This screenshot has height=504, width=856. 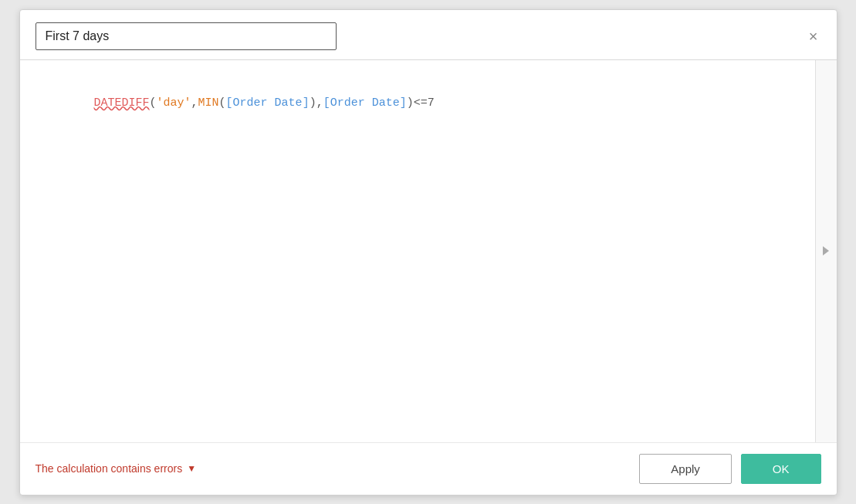 What do you see at coordinates (195, 103) in the screenshot?
I see `comma1: ,` at bounding box center [195, 103].